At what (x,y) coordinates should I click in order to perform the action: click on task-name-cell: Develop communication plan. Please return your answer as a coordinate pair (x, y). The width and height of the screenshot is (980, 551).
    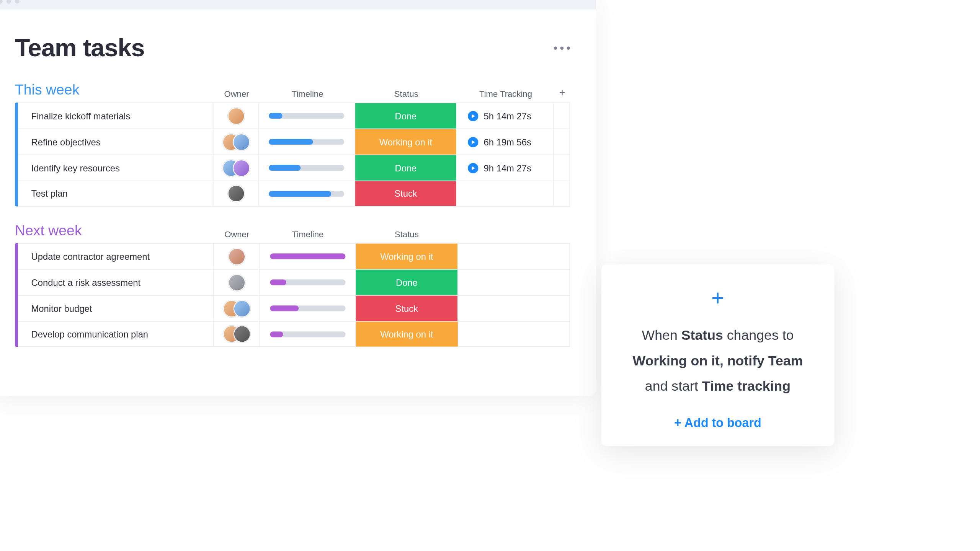
    Looking at the image, I should click on (116, 334).